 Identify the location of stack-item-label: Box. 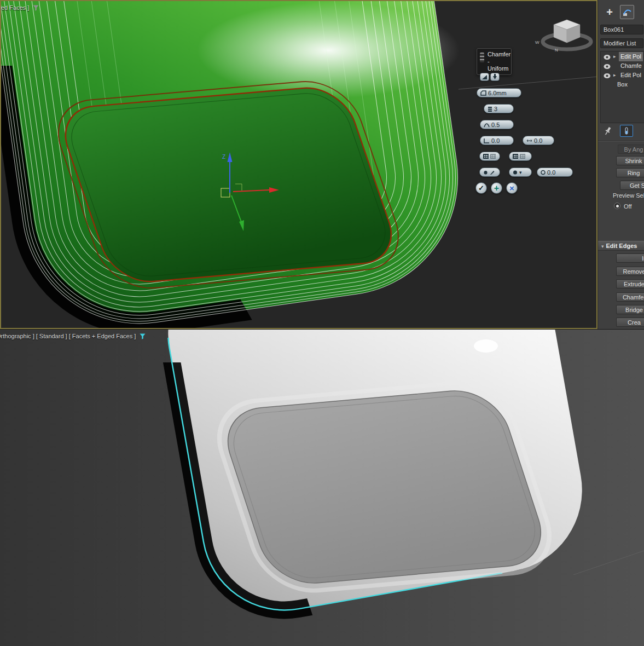
(623, 84).